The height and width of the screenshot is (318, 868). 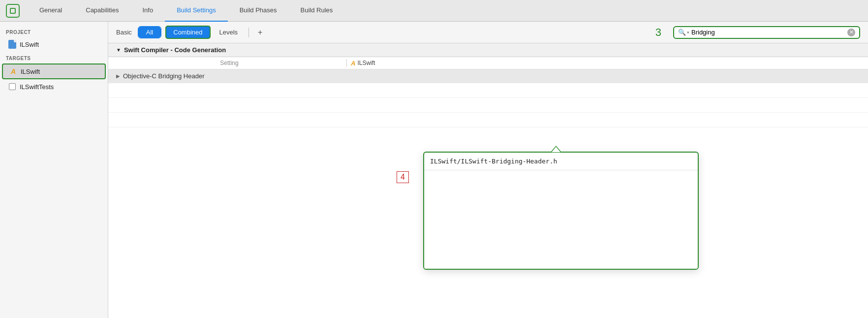 I want to click on annotation-badge-3: 3, so click(x=662, y=32).